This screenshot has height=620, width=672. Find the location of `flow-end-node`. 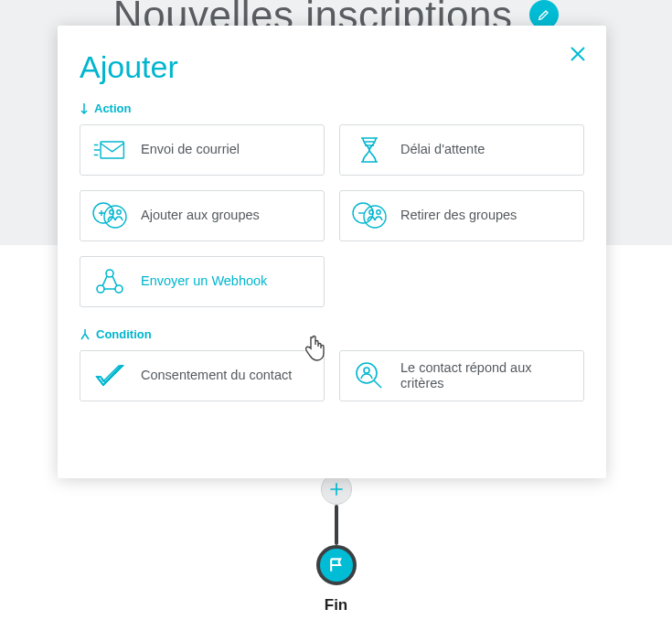

flow-end-node is located at coordinates (336, 565).